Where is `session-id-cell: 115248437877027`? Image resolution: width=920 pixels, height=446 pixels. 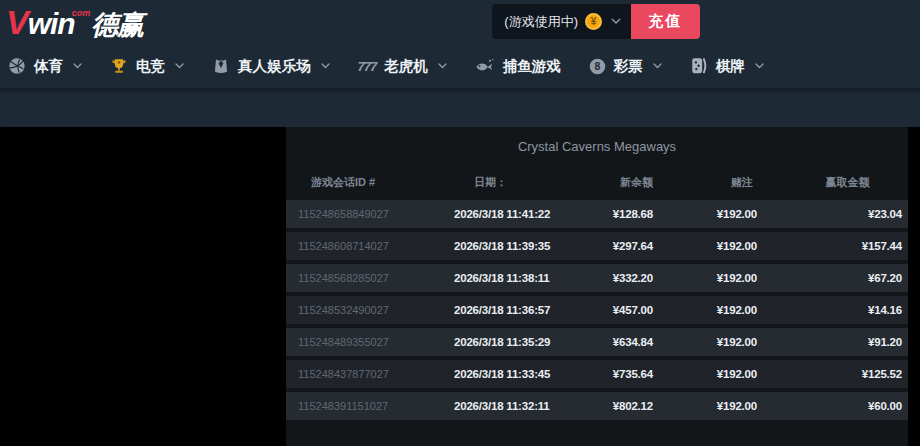 session-id-cell: 115248437877027 is located at coordinates (366, 374).